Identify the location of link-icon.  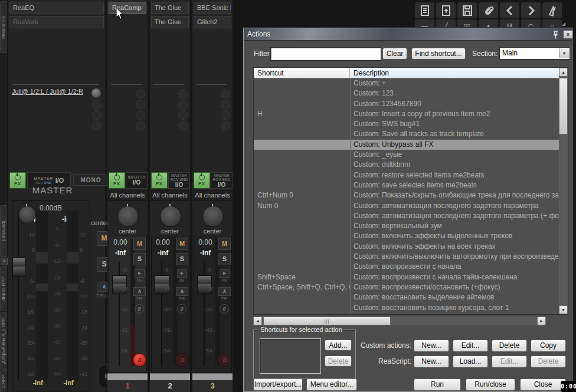
(489, 11).